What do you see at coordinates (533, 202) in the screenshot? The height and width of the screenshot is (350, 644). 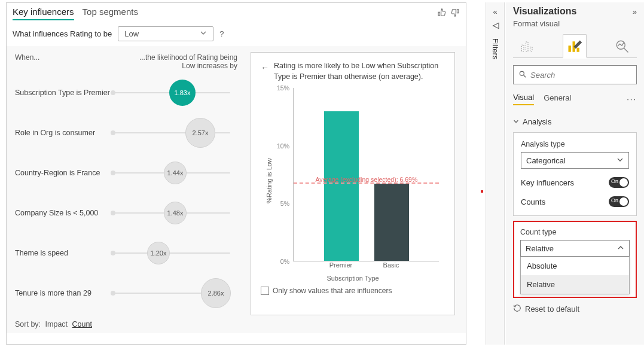 I see `counts-toggle-label: Counts` at bounding box center [533, 202].